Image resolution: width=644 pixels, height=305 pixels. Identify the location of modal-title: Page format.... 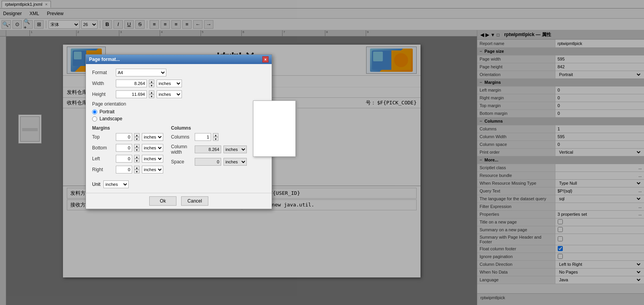
(104, 59).